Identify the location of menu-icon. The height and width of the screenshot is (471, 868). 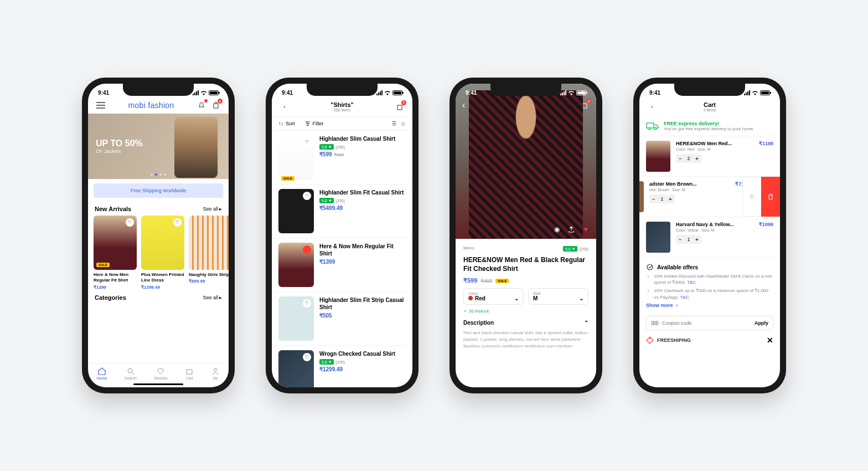
(101, 105).